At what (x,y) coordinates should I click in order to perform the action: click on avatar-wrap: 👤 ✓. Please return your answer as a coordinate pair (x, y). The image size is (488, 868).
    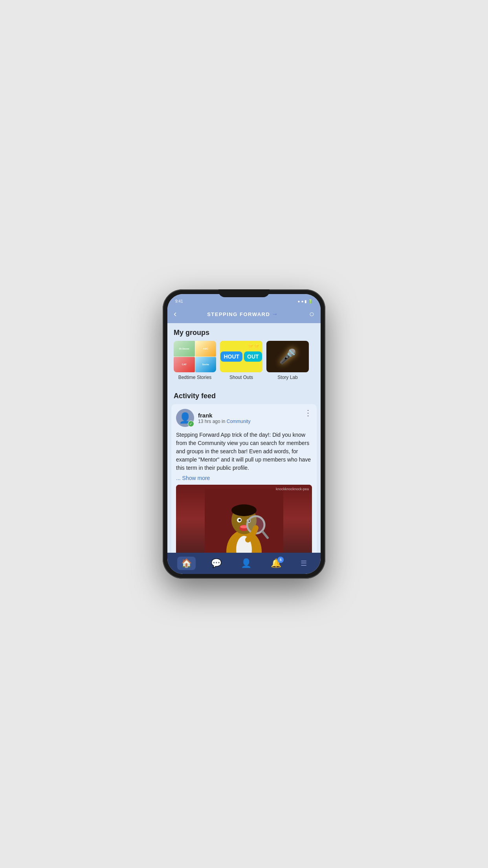
    Looking at the image, I should click on (185, 418).